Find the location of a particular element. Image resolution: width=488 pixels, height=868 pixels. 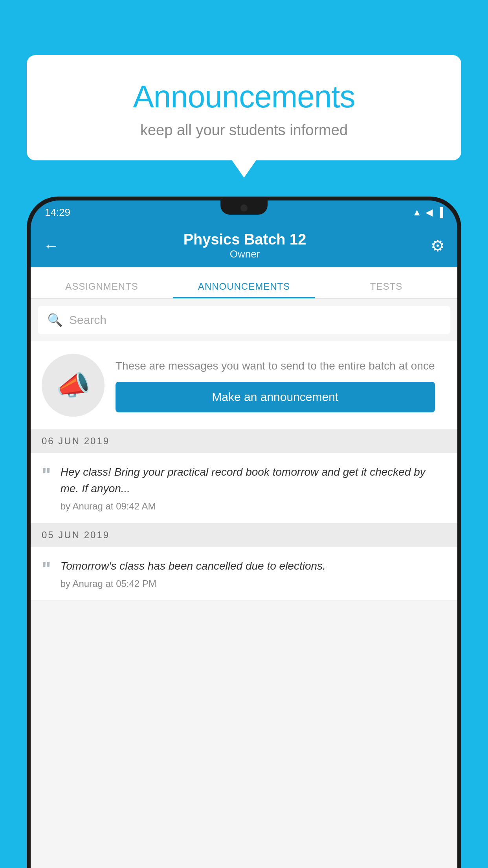

announcement-text-2: Tomorrow's class has been cancelled due … is located at coordinates (253, 574).